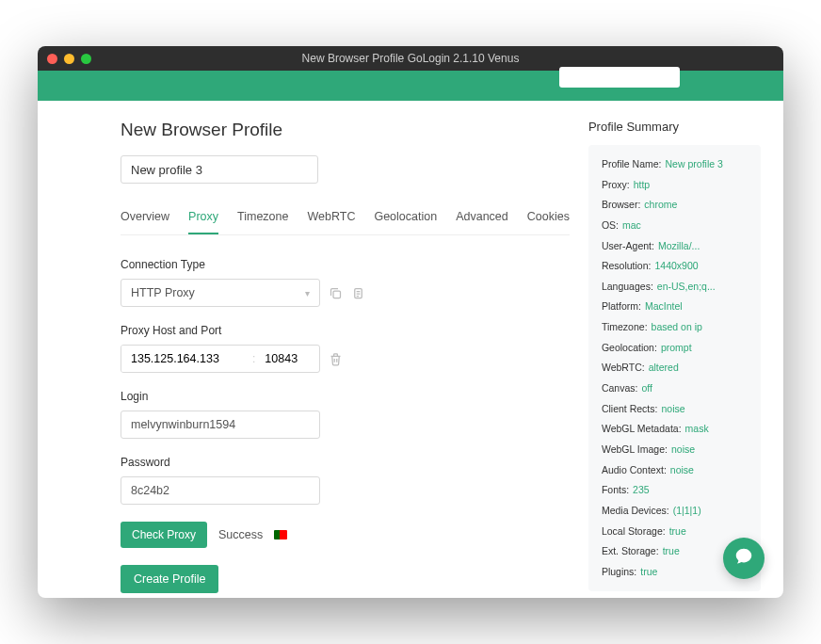  Describe the element at coordinates (635, 450) in the screenshot. I see `summary-key: WebGL Image:` at that location.